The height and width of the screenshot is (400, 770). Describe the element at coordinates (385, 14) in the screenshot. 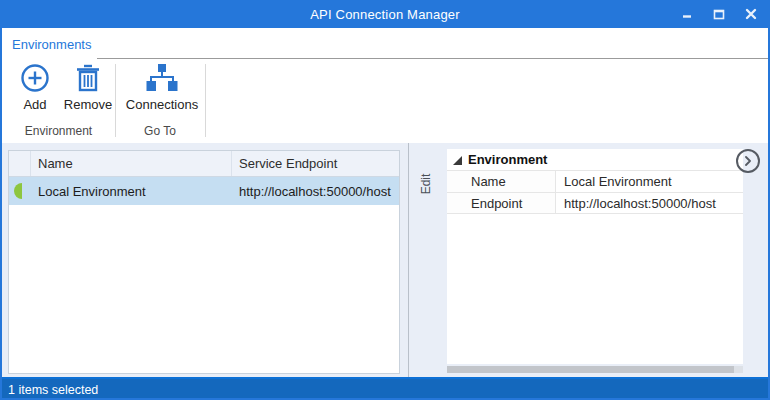

I see `window-title: API Connection Manager` at that location.